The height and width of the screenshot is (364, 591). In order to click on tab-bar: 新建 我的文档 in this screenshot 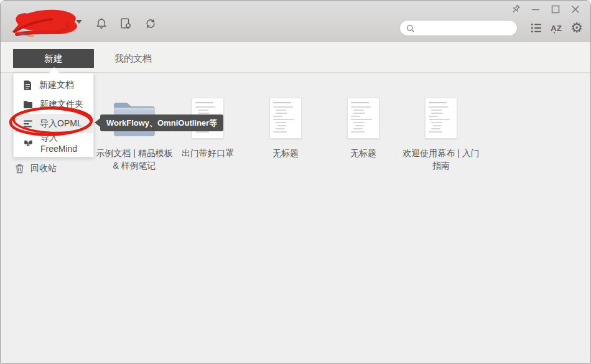, I will do `click(296, 57)`.